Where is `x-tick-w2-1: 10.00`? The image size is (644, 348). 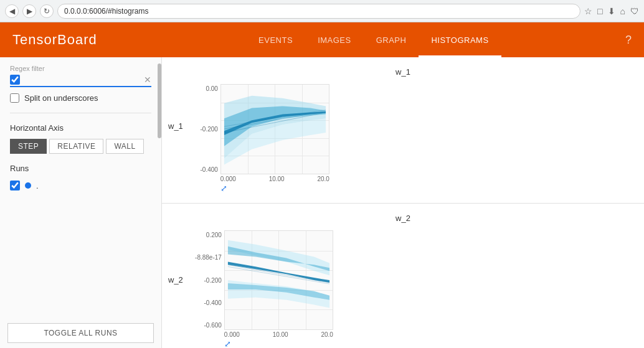
x-tick-w2-1: 10.00 is located at coordinates (280, 335).